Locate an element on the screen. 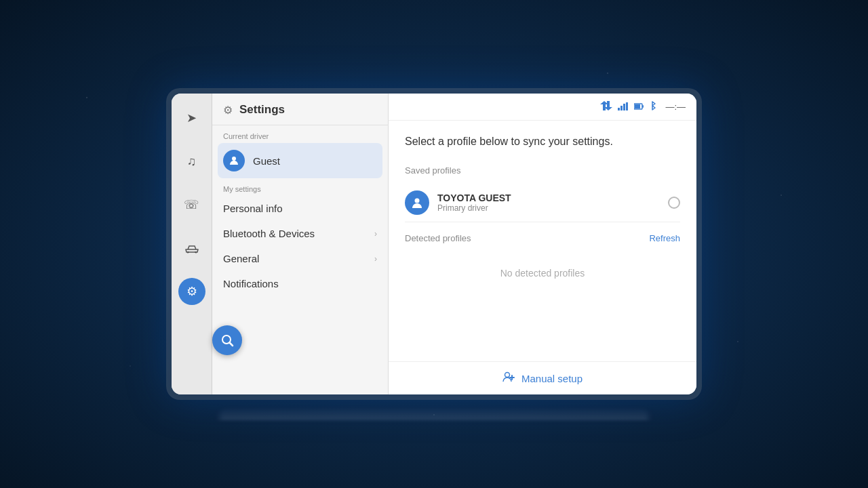 This screenshot has height=488, width=868. status-icons: —:— is located at coordinates (643, 107).